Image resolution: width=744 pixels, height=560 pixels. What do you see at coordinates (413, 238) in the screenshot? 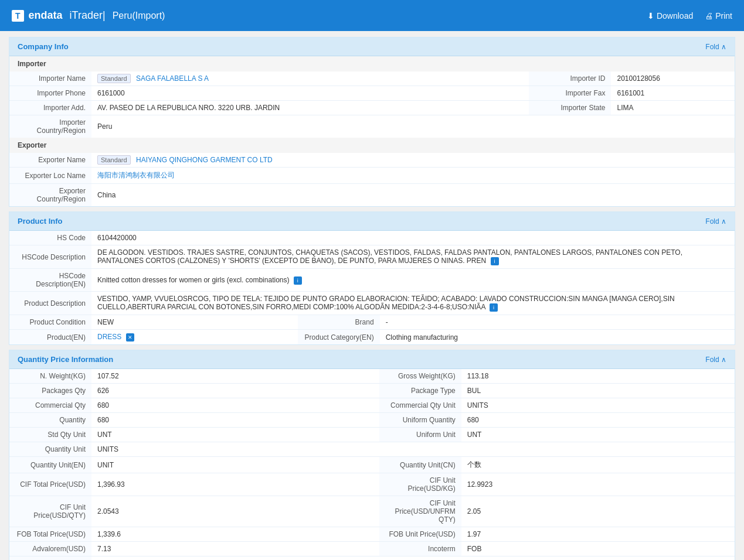
I see `hs-code-value: 6104420000` at bounding box center [413, 238].